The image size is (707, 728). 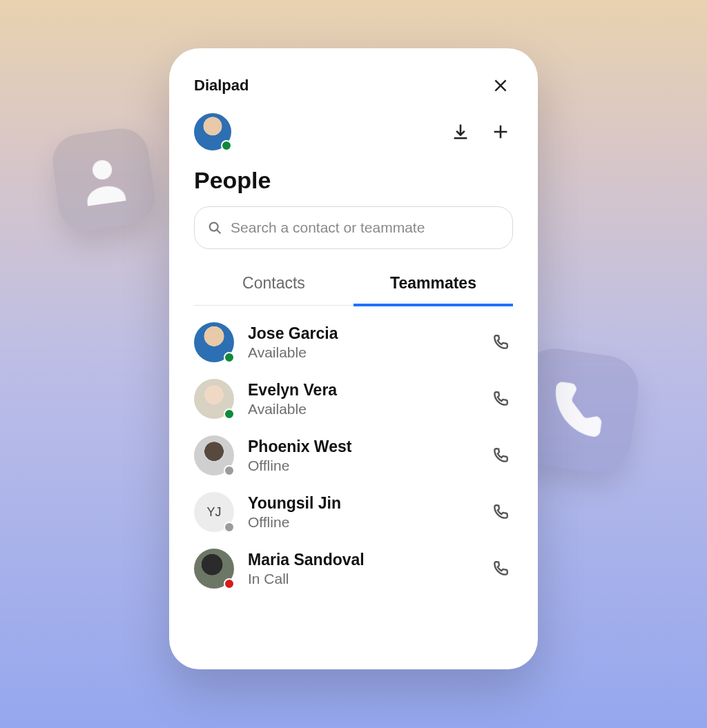 What do you see at coordinates (501, 132) in the screenshot?
I see `add-button` at bounding box center [501, 132].